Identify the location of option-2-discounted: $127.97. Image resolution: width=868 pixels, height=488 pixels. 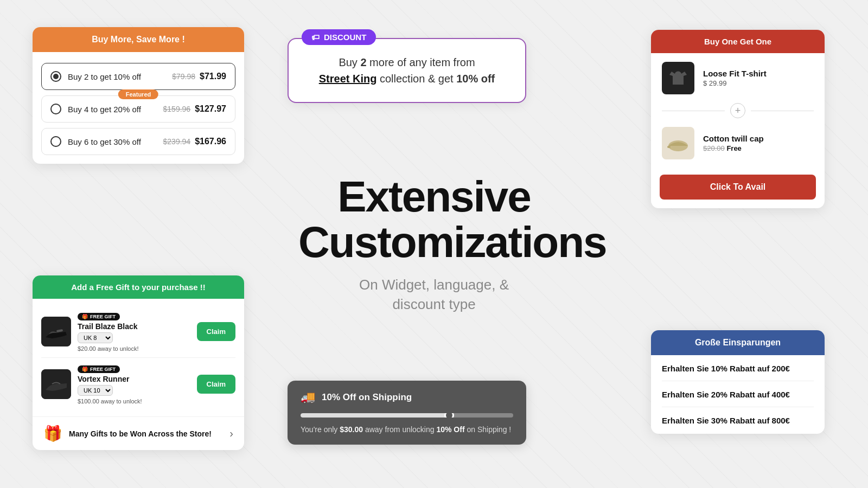
(210, 109).